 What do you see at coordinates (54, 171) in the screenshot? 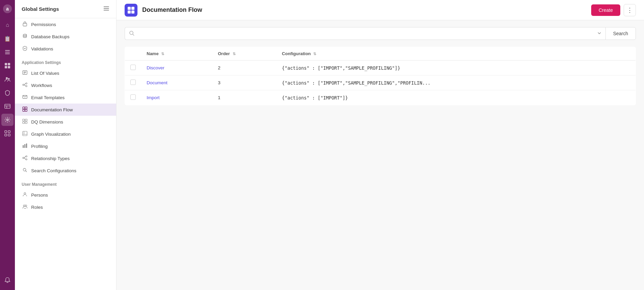
I see `sidebar-item-label: Search Configurations` at bounding box center [54, 171].